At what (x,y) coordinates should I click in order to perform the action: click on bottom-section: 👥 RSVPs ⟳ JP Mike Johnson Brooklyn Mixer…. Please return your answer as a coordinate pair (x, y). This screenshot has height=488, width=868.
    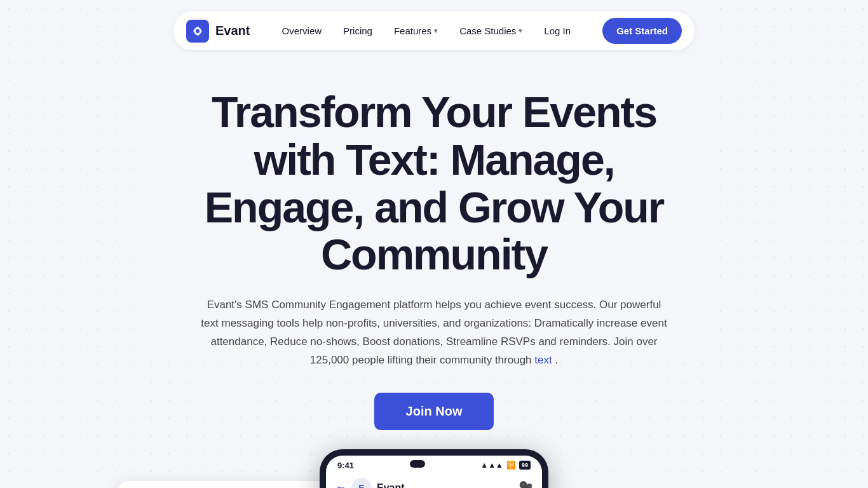
    Looking at the image, I should click on (434, 478).